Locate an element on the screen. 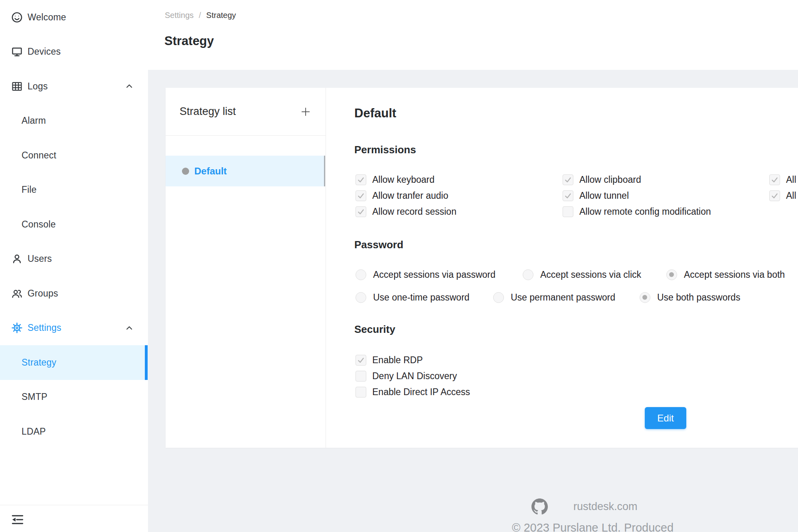 The image size is (798, 532). sidebar-item-label: Settings is located at coordinates (45, 328).